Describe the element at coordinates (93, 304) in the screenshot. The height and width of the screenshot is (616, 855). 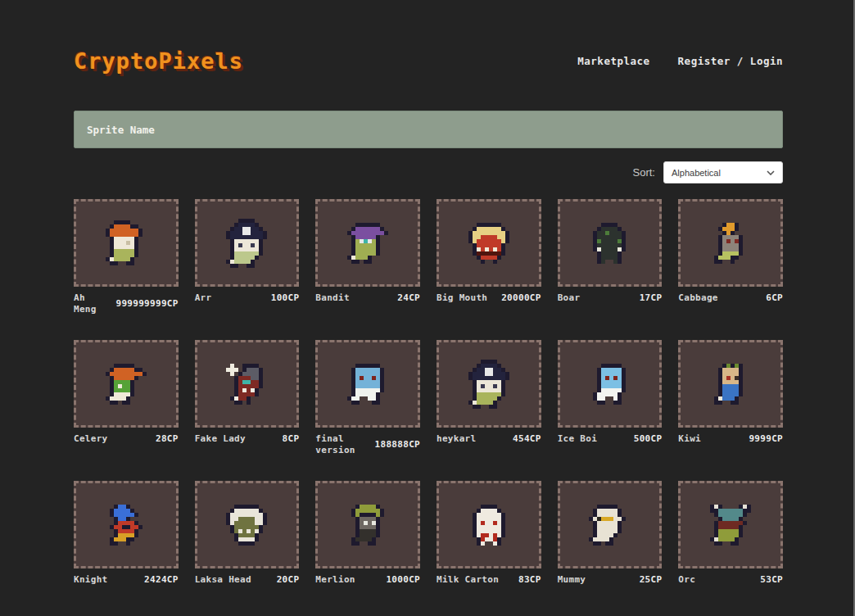
I see `sprite-name: Ah Meng` at that location.